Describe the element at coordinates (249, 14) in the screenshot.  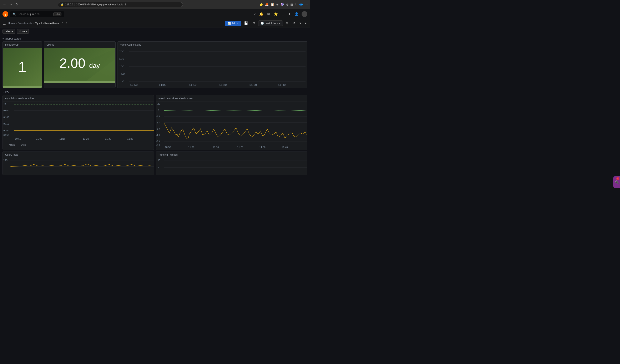
I see `plus-icon: +` at that location.